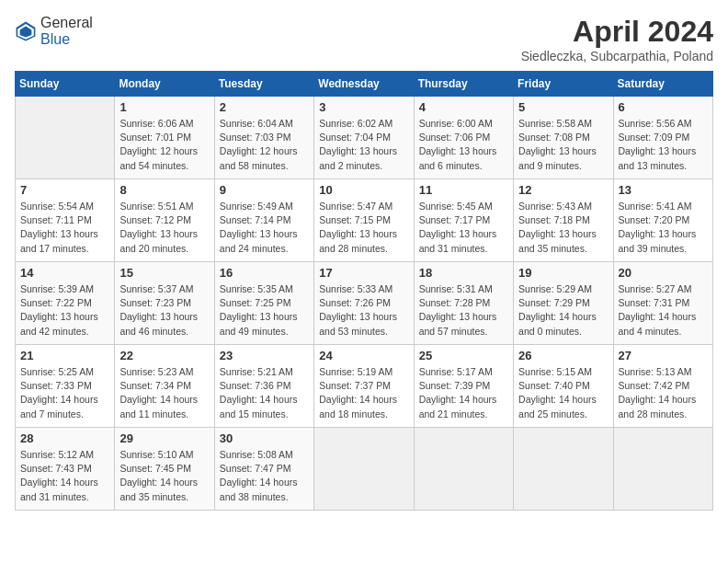 The width and height of the screenshot is (728, 563). What do you see at coordinates (563, 107) in the screenshot?
I see `day-number: 5` at bounding box center [563, 107].